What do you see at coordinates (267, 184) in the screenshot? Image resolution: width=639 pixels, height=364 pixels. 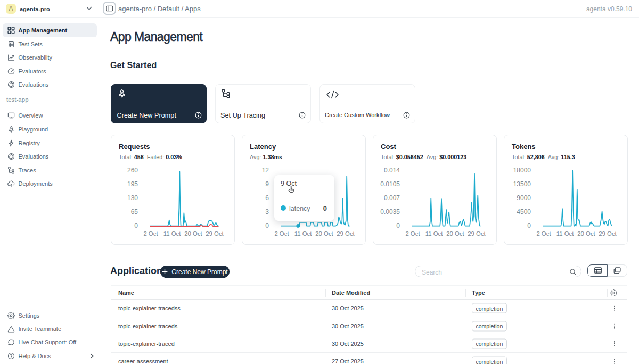 I see `svg-text: 9` at bounding box center [267, 184].